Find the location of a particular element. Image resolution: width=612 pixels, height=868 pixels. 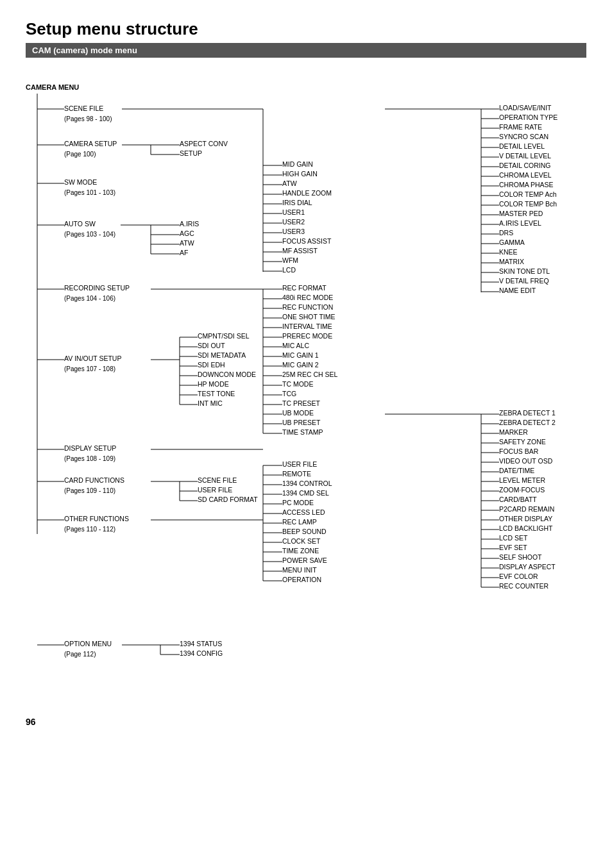

sdi-metadata: SDI METADATA is located at coordinates (222, 356).